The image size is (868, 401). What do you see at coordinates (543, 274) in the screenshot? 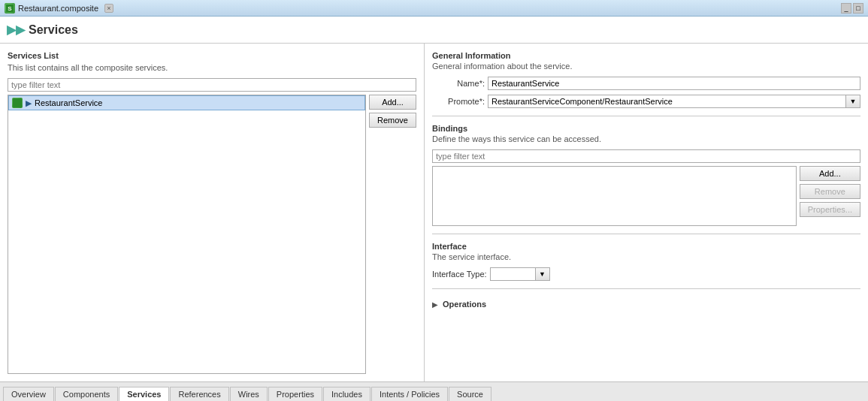
I see `interface-type-dropdown-button: ▼` at bounding box center [543, 274].